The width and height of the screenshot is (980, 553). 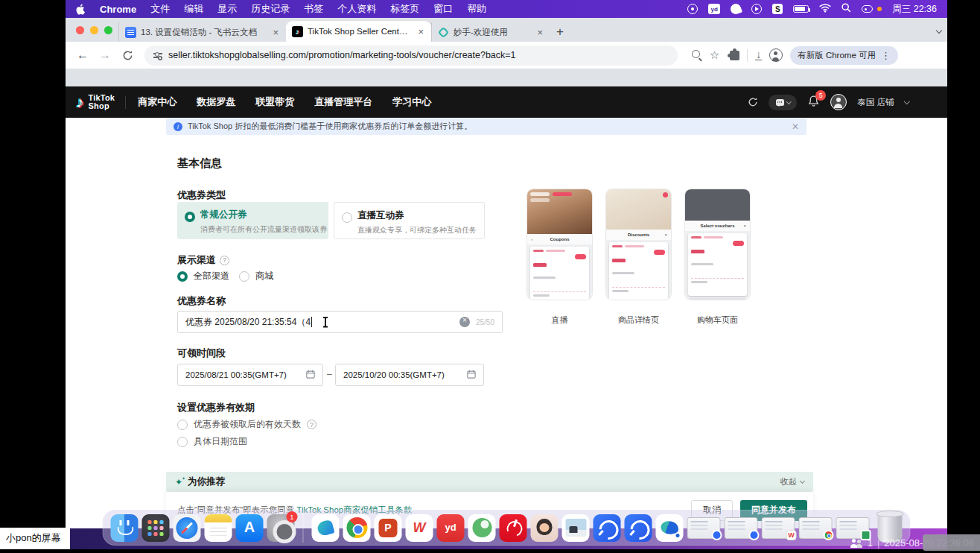 What do you see at coordinates (188, 528) in the screenshot?
I see `dock-icon-safari` at bounding box center [188, 528].